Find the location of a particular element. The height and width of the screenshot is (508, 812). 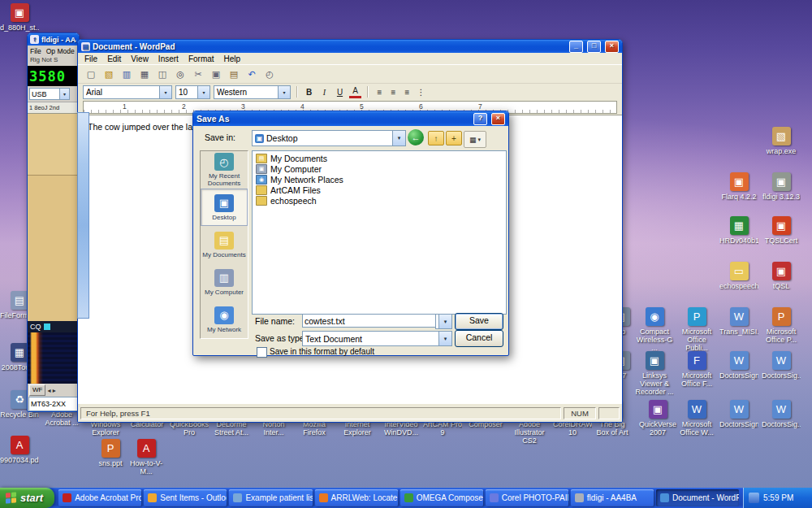

desktop-icon: W Trans_MISI... is located at coordinates (739, 322).